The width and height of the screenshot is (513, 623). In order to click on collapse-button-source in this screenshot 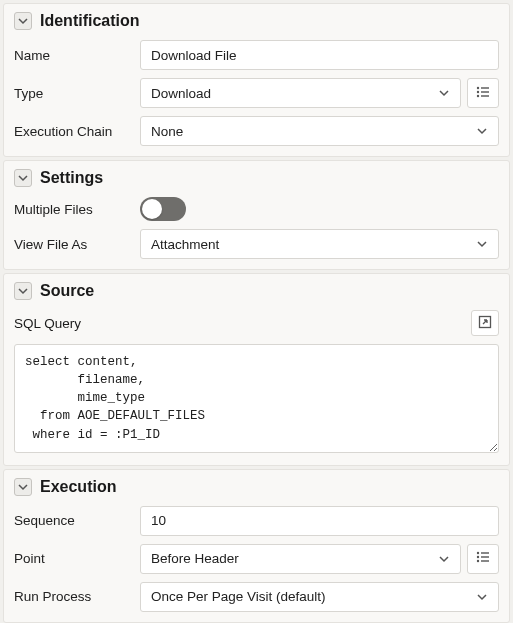, I will do `click(23, 291)`.